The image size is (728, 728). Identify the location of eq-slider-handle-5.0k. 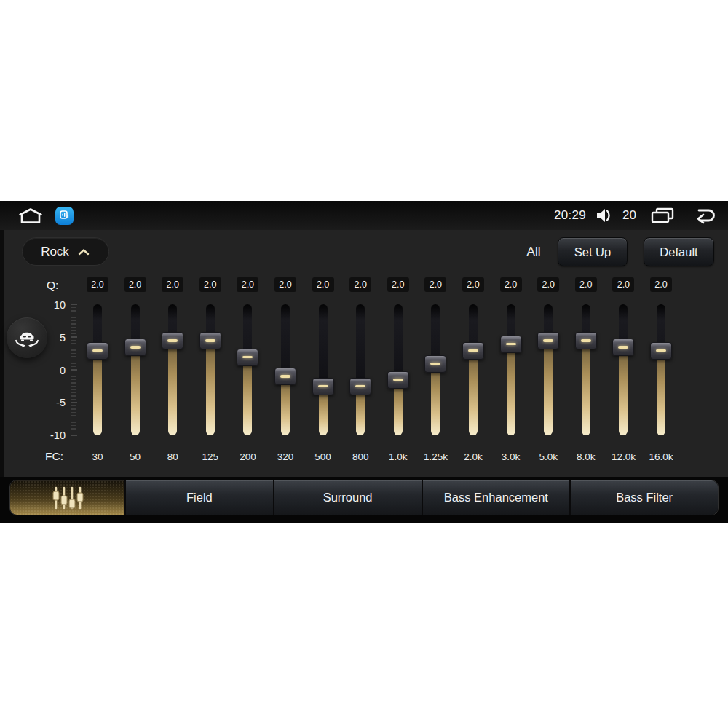
(548, 341).